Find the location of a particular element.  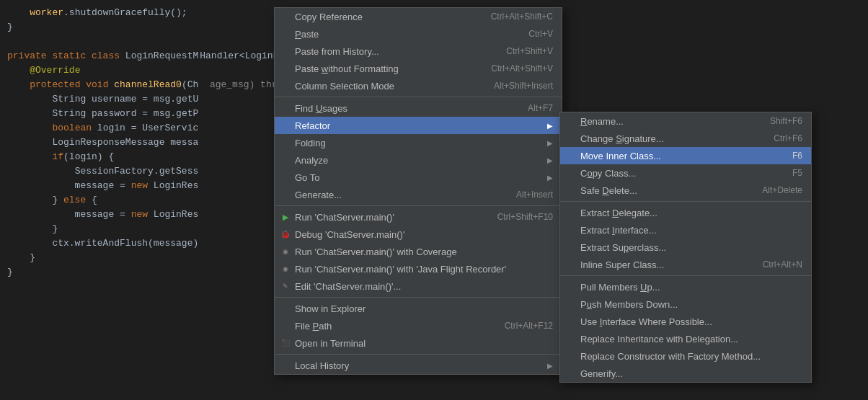

menu-label: Refactor is located at coordinates (418, 125).